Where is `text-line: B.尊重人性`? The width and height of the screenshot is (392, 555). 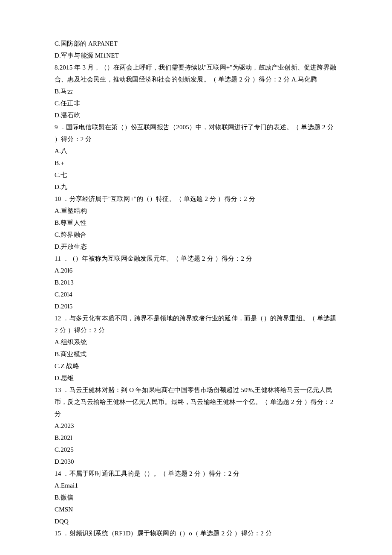 text-line: B.尊重人性 is located at coordinates (196, 223).